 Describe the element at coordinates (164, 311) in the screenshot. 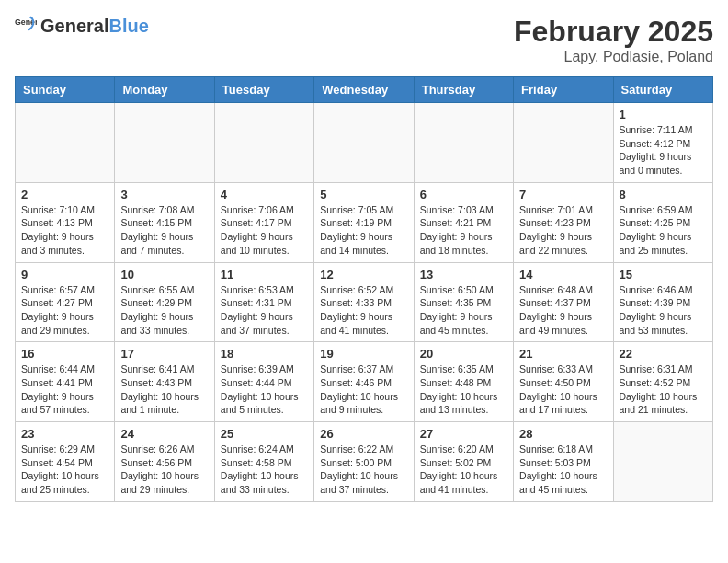

I see `day-info: Sunrise: 6:55 AM Sunset: 4:29 PM Dayligh…` at that location.